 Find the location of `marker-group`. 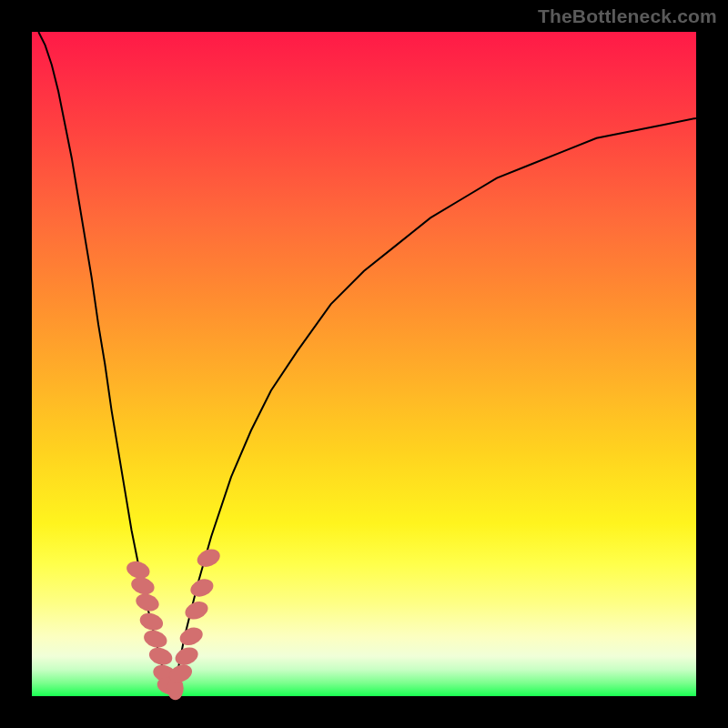

marker-group is located at coordinates (174, 622).